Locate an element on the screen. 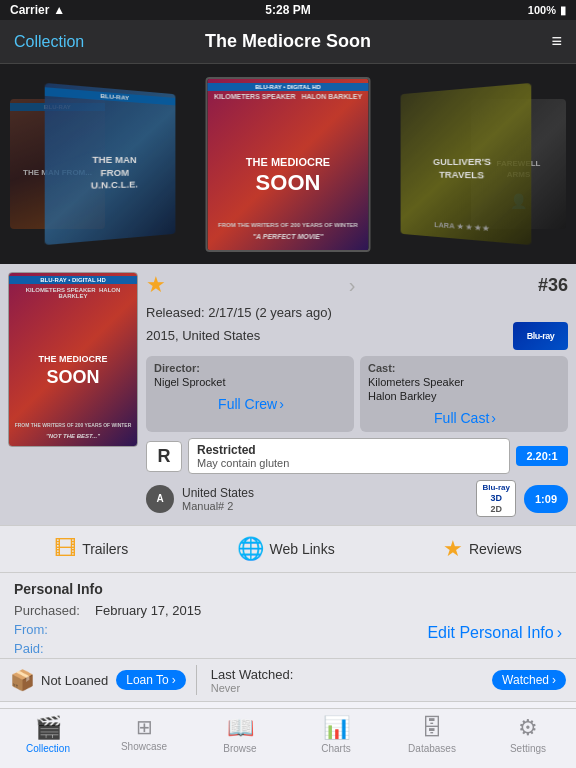 The width and height of the screenshot is (576, 768). tab-settings: ⚙ Settings is located at coordinates (528, 734).